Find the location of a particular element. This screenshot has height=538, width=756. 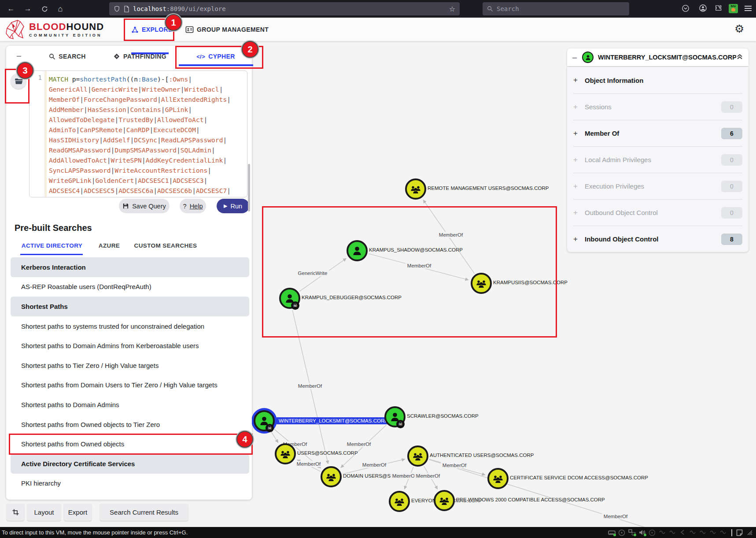

prebuilt-searches-title: Pre-built Searches is located at coordinates (53, 228).